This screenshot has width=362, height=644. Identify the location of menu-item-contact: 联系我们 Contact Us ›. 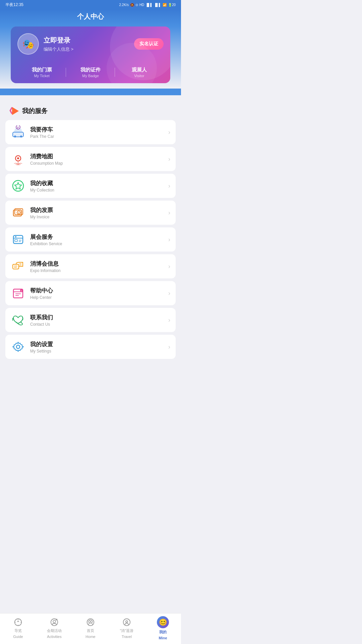
(90, 320).